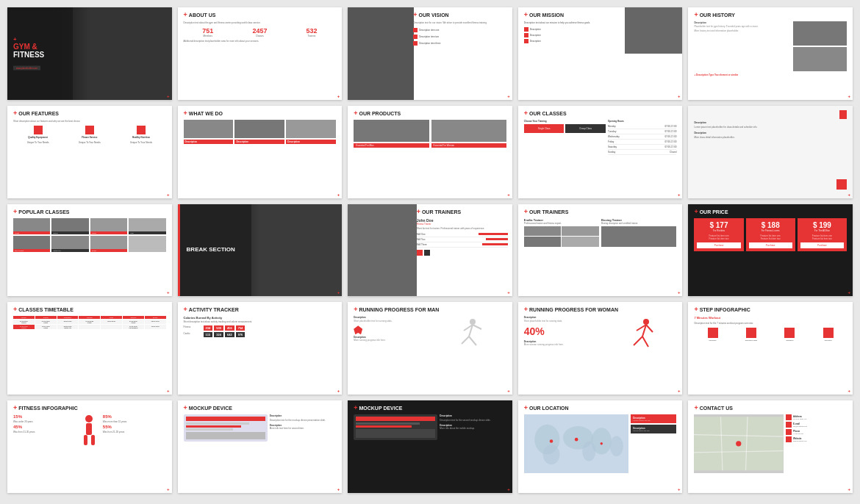 This screenshot has width=860, height=504. Describe the element at coordinates (770, 245) in the screenshot. I see `purchase-btn-2: Purchase` at that location.